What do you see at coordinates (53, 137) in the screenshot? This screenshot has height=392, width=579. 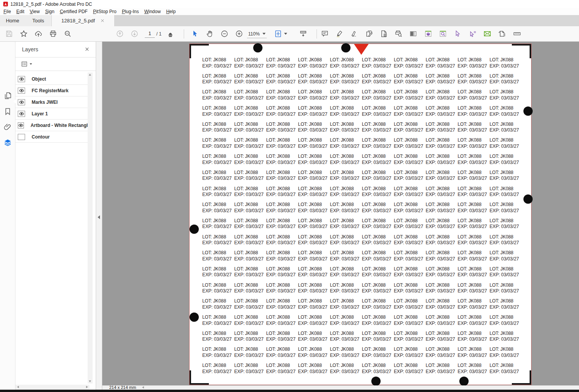 I see `layer-row: Contour` at bounding box center [53, 137].